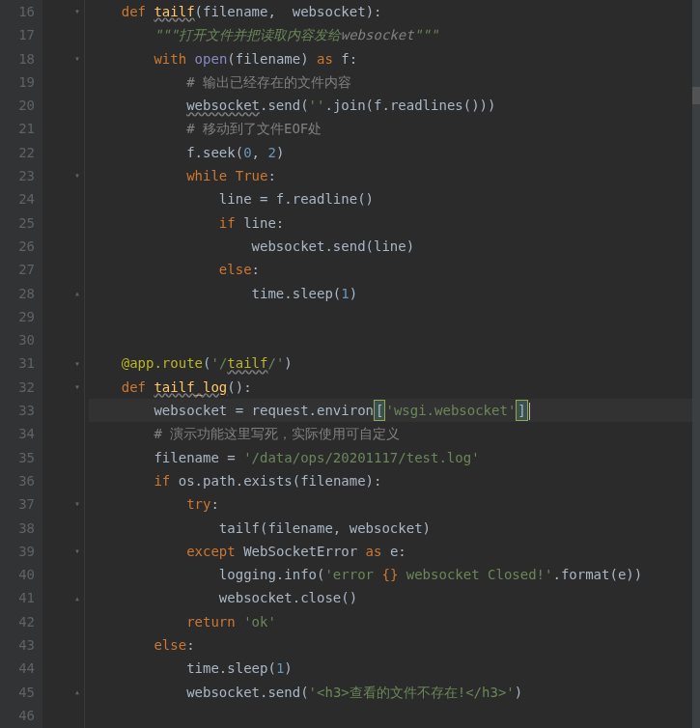 The width and height of the screenshot is (700, 728). What do you see at coordinates (64, 364) in the screenshot?
I see `fold-column: ▾▾▾▴▾▾▾▾▴▴` at bounding box center [64, 364].